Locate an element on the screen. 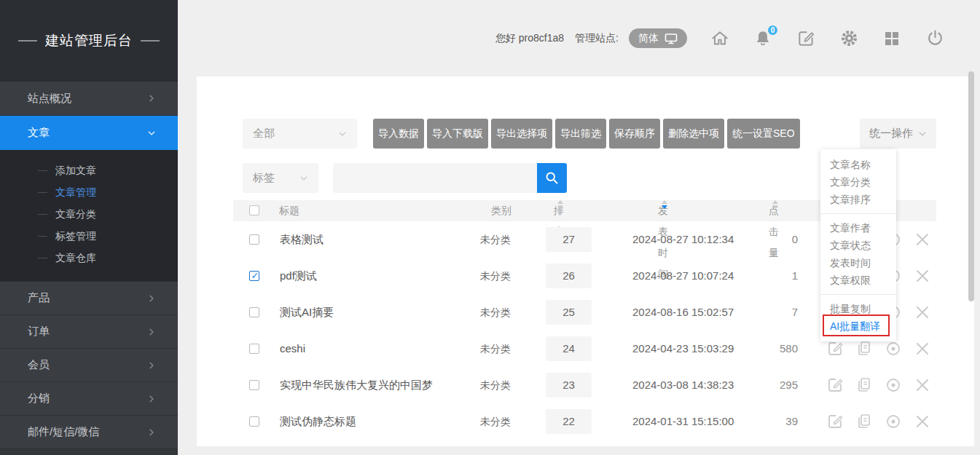  tag-filter-select: 标签 is located at coordinates (281, 178).